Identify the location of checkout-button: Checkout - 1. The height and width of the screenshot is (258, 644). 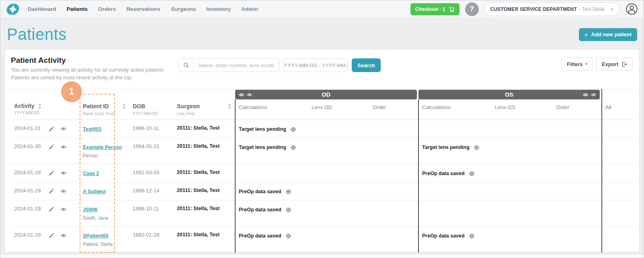
(435, 9).